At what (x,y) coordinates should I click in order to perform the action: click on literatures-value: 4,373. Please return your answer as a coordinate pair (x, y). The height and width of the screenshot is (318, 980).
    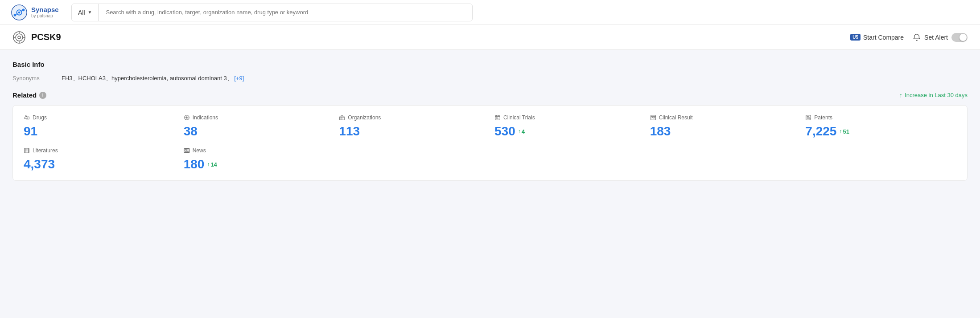
    Looking at the image, I should click on (39, 164).